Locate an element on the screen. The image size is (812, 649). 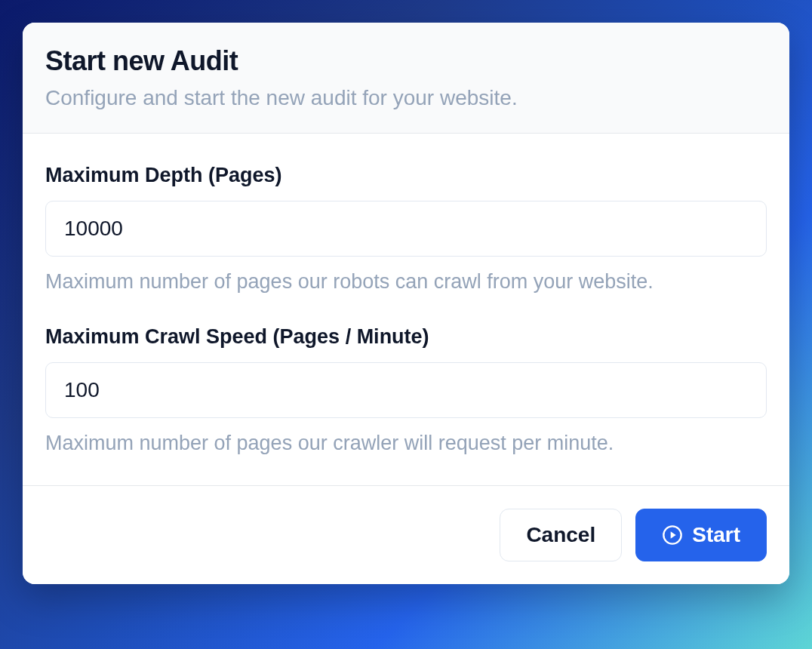
modal-title: Start new Audit is located at coordinates (406, 61).